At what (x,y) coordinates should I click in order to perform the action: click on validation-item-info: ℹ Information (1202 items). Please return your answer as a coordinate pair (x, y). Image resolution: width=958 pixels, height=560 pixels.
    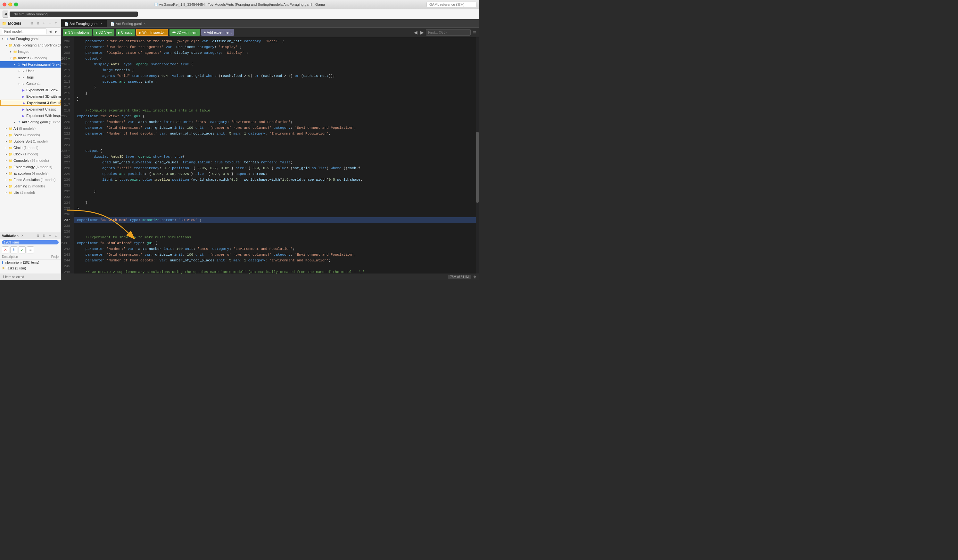
    Looking at the image, I should click on (30, 262).